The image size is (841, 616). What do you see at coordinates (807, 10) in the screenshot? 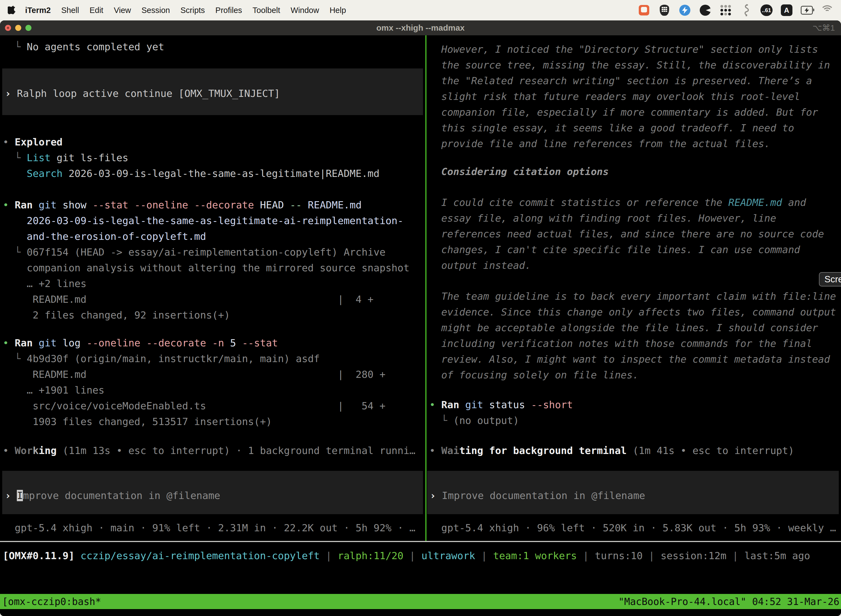
I see `battery-icon` at bounding box center [807, 10].